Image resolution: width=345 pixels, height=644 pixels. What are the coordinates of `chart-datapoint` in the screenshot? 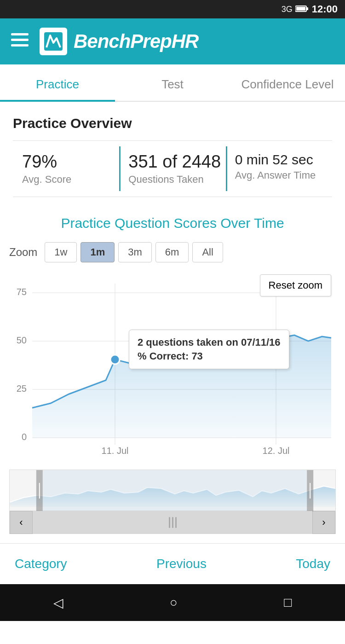 It's located at (115, 360).